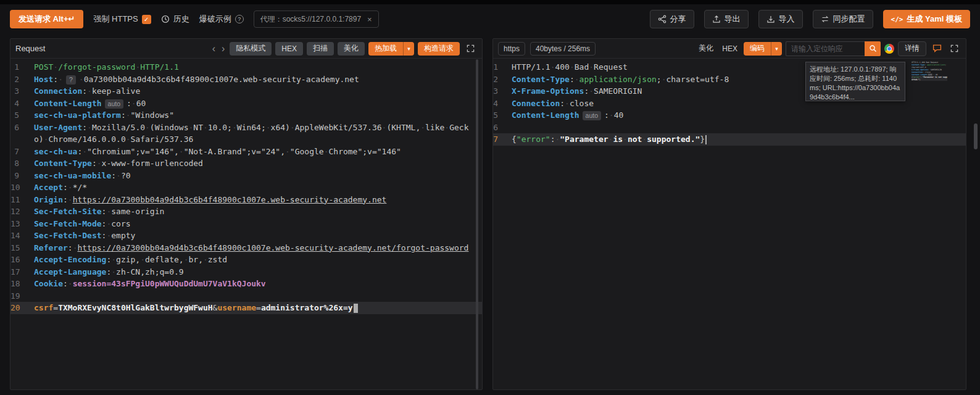 Image resolution: width=980 pixels, height=395 pixels. Describe the element at coordinates (22, 200) in the screenshot. I see `line-number: 11` at that location.